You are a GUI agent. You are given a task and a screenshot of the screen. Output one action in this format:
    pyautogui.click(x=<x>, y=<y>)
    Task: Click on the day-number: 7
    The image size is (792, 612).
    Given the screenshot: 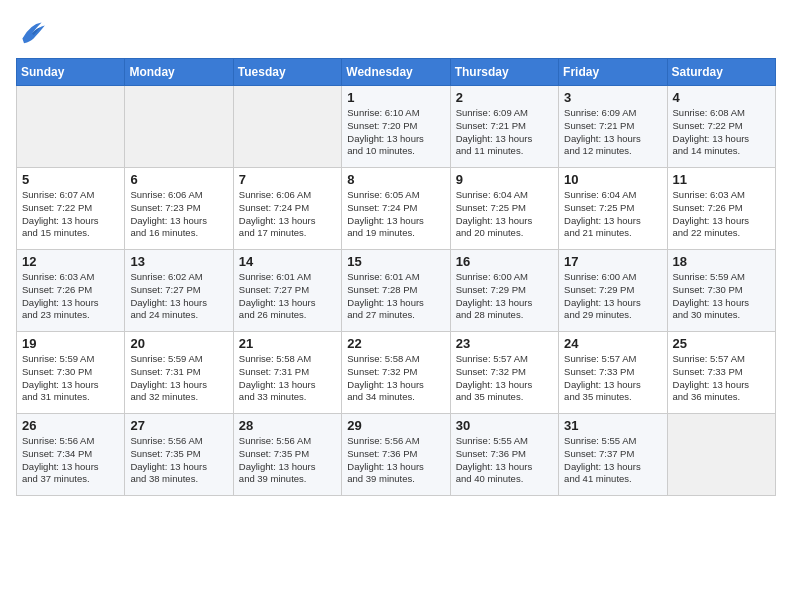 What is the action you would take?
    pyautogui.click(x=288, y=180)
    